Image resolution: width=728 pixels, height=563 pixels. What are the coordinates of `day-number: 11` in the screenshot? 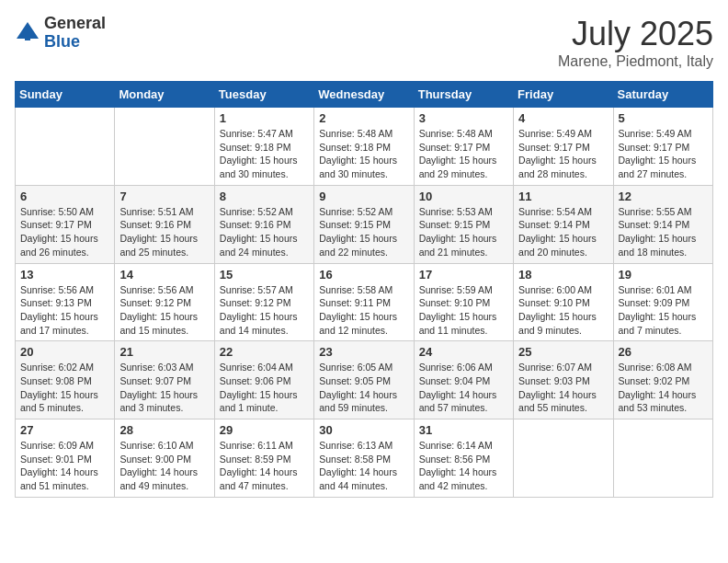 It's located at (563, 197).